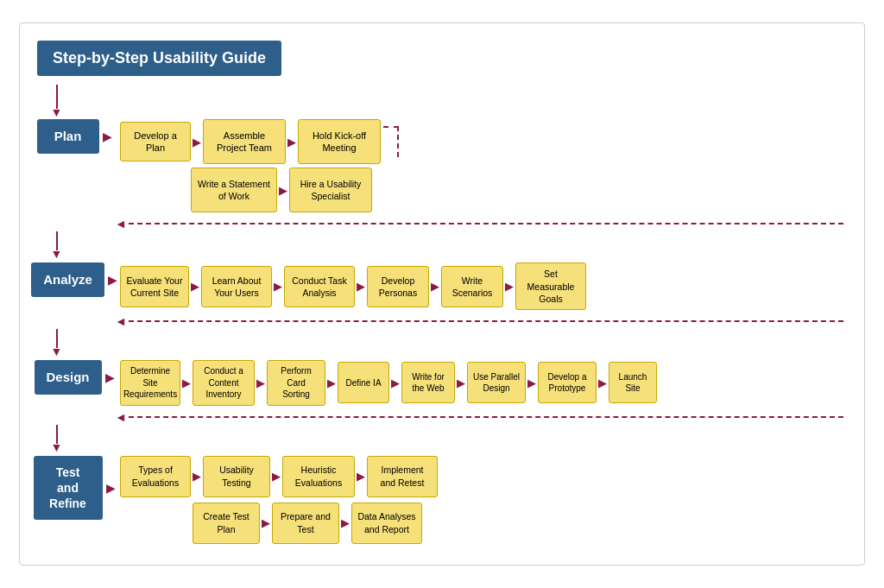  Describe the element at coordinates (121, 321) in the screenshot. I see `return-arrow-analyze: ◄` at that location.